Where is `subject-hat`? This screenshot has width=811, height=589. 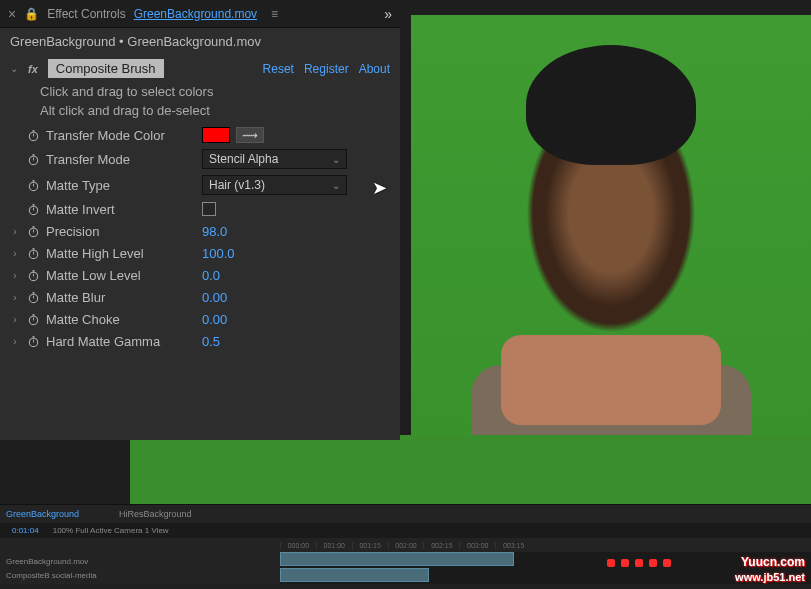
subject-hat is located at coordinates (611, 105).